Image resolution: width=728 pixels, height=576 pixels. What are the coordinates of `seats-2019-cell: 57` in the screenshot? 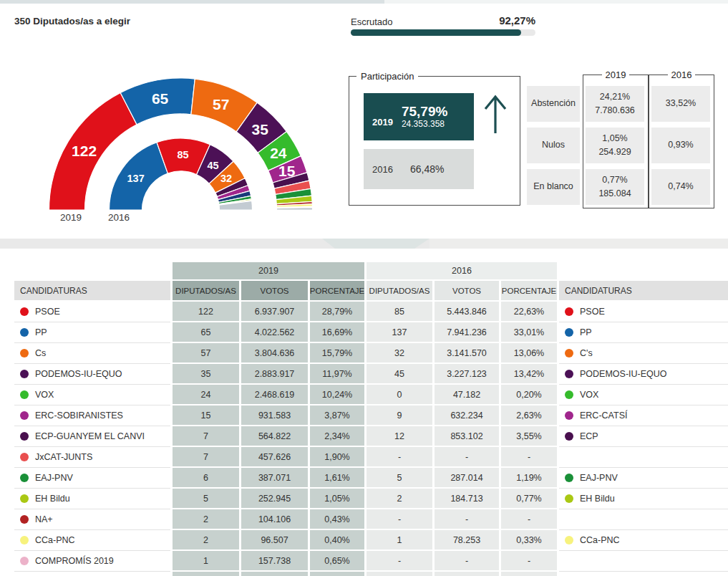 It's located at (206, 354).